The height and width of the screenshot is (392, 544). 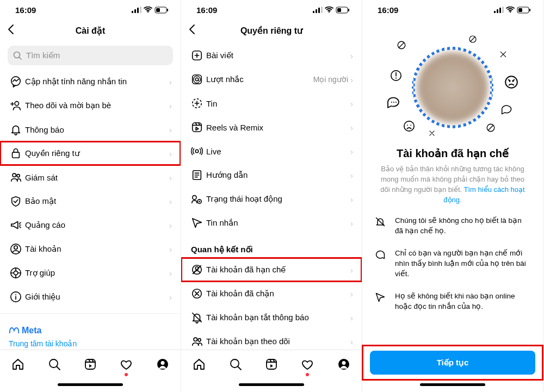 I want to click on row-reels-remix: Reels và Remix ›, so click(x=271, y=127).